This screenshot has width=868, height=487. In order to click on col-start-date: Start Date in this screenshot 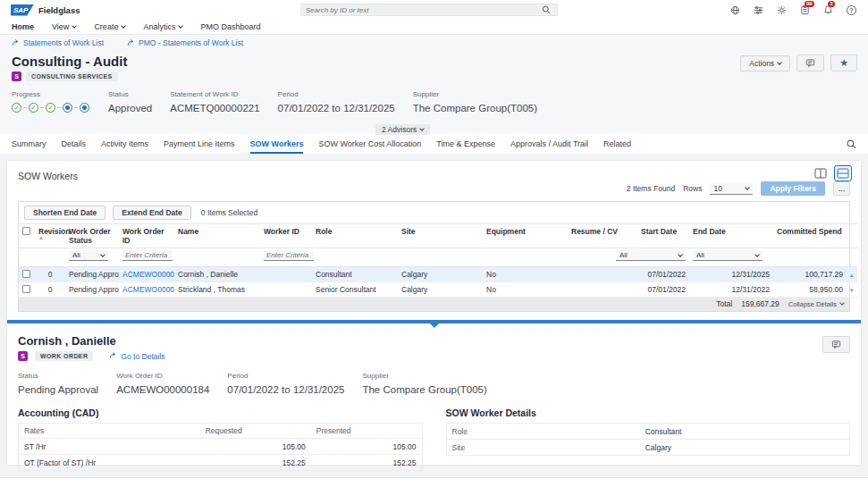, I will do `click(663, 236)`.